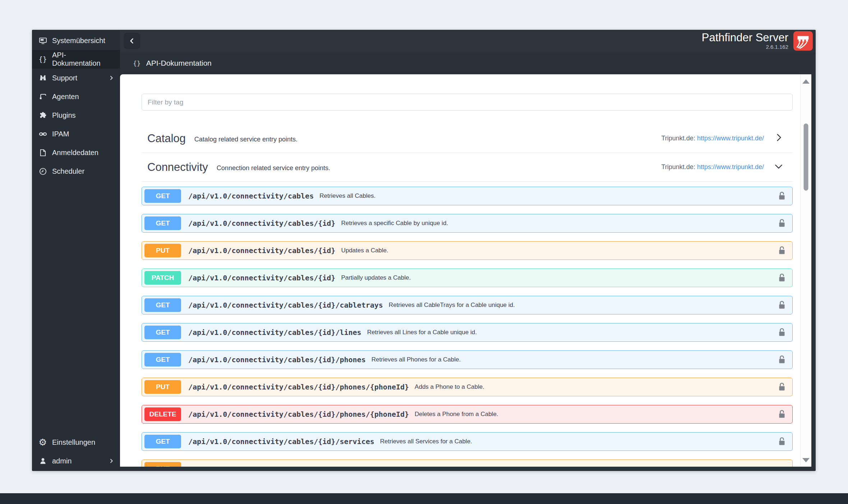  Describe the element at coordinates (806, 460) in the screenshot. I see `scroll-down-arrow` at that location.